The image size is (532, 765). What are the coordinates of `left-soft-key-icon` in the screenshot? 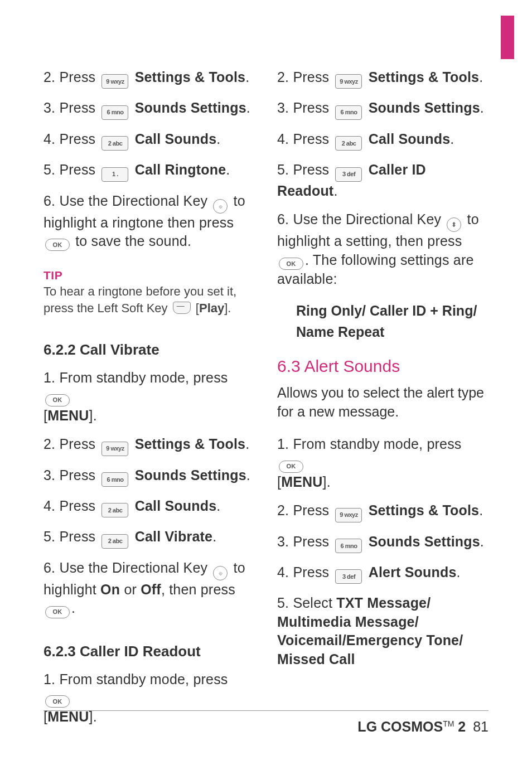 It's located at (182, 308).